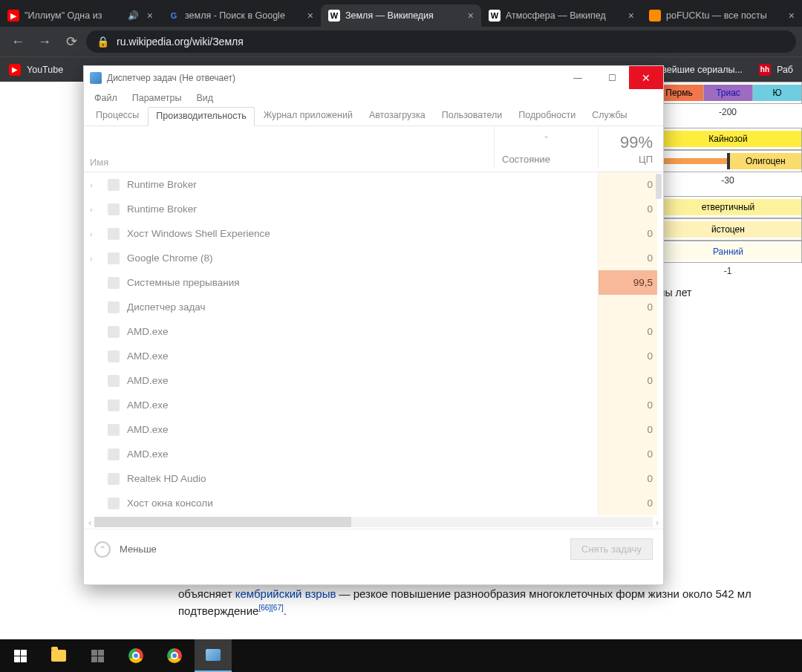  I want to click on browser-tab: poFUCKtu — все посты×, so click(722, 16).